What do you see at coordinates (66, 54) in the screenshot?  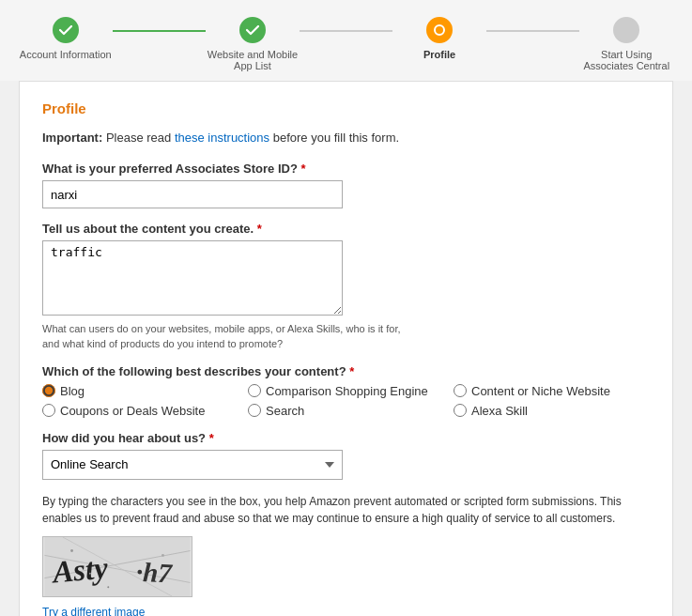 I see `step-label-account: Account Information` at bounding box center [66, 54].